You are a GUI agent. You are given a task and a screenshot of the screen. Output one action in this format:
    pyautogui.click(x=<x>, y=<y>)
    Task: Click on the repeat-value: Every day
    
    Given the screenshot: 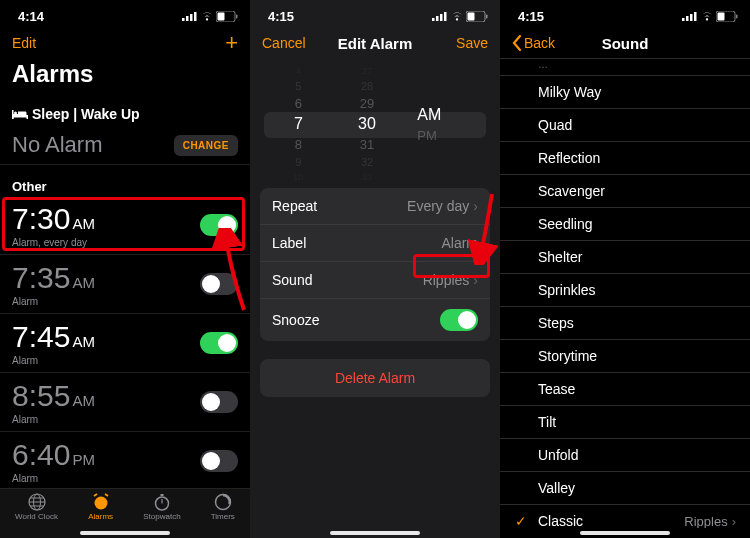 What is the action you would take?
    pyautogui.click(x=438, y=206)
    